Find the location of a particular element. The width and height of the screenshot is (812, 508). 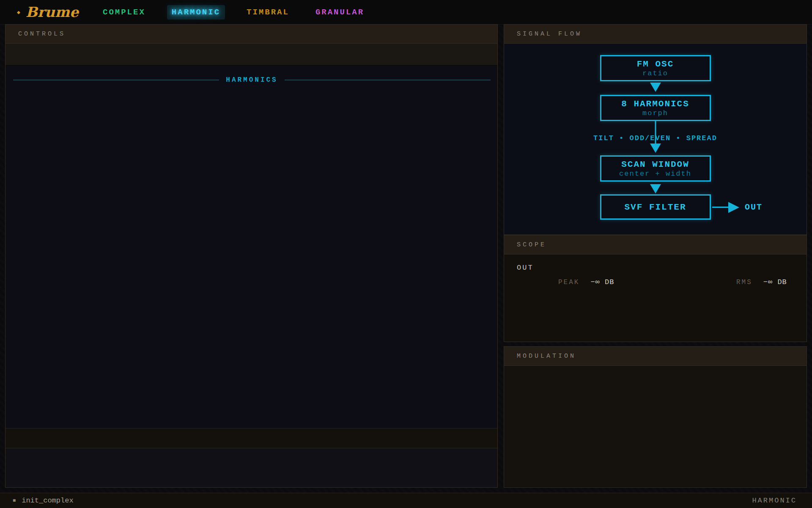

modulation-header: MODULATION is located at coordinates (656, 356).